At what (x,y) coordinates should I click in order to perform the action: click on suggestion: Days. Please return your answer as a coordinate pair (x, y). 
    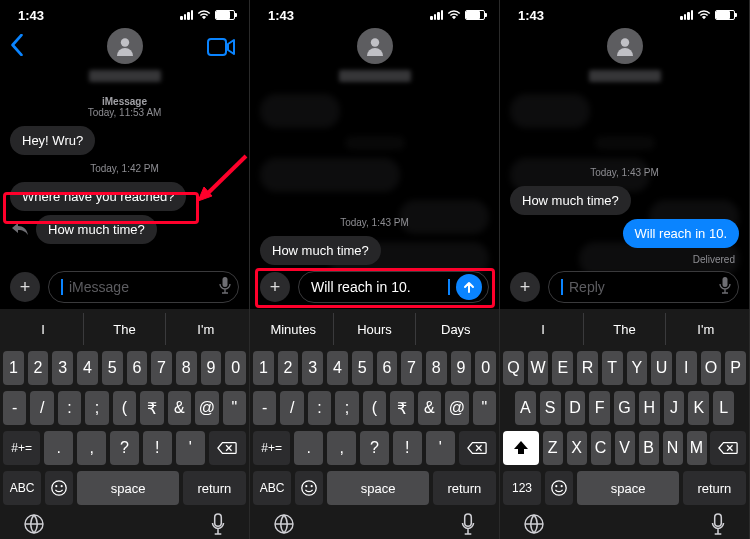
    Looking at the image, I should click on (456, 329).